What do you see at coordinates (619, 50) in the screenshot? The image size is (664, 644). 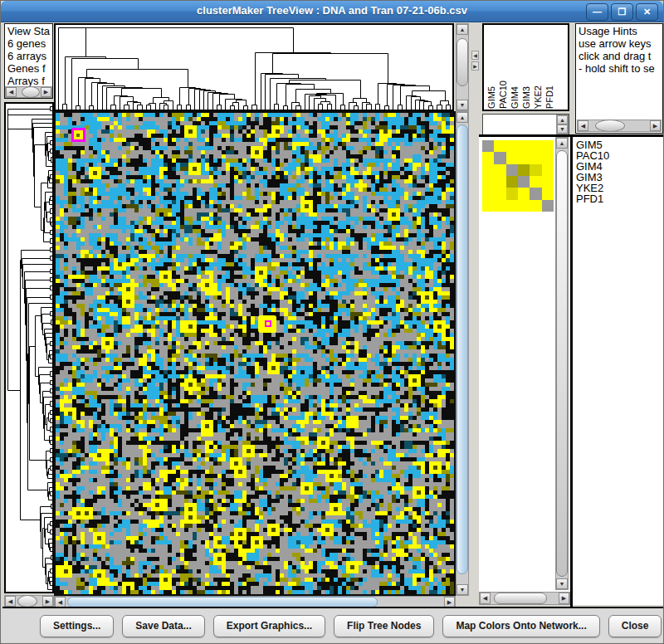 I see `usage-hints-text: Usage Hints use arrow keys click and dra…` at bounding box center [619, 50].